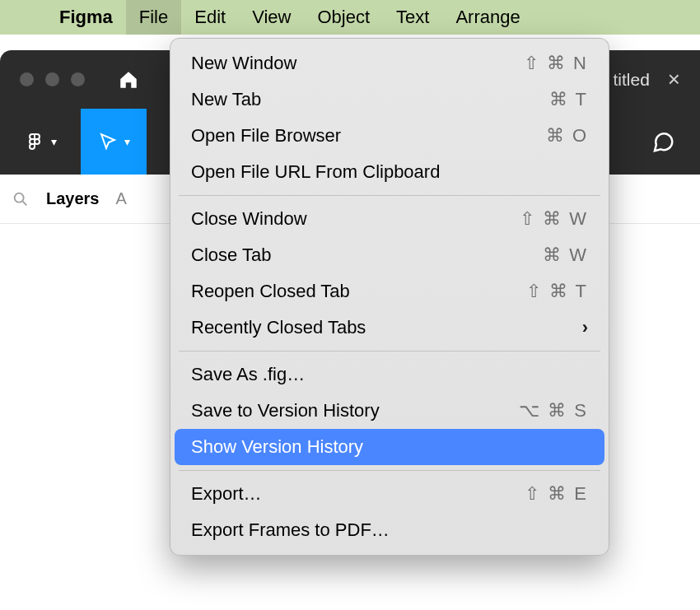 Image resolution: width=700 pixels, height=610 pixels. I want to click on menu-item-label: Close Window, so click(249, 219).